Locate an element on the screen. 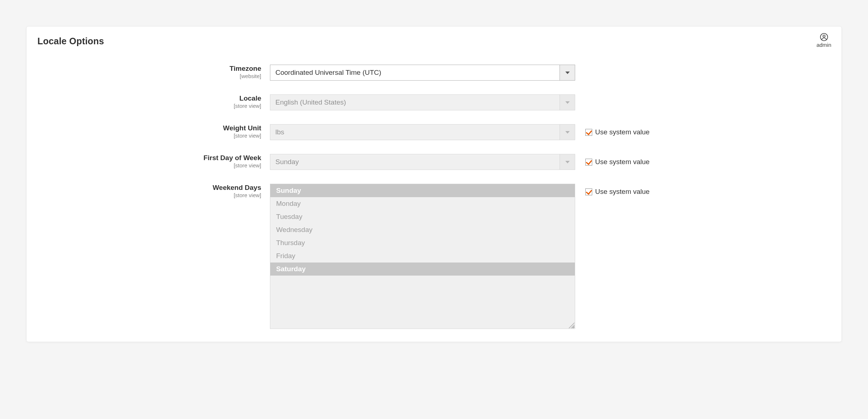 The width and height of the screenshot is (868, 419). weekend-days-option: Thursday is located at coordinates (423, 243).